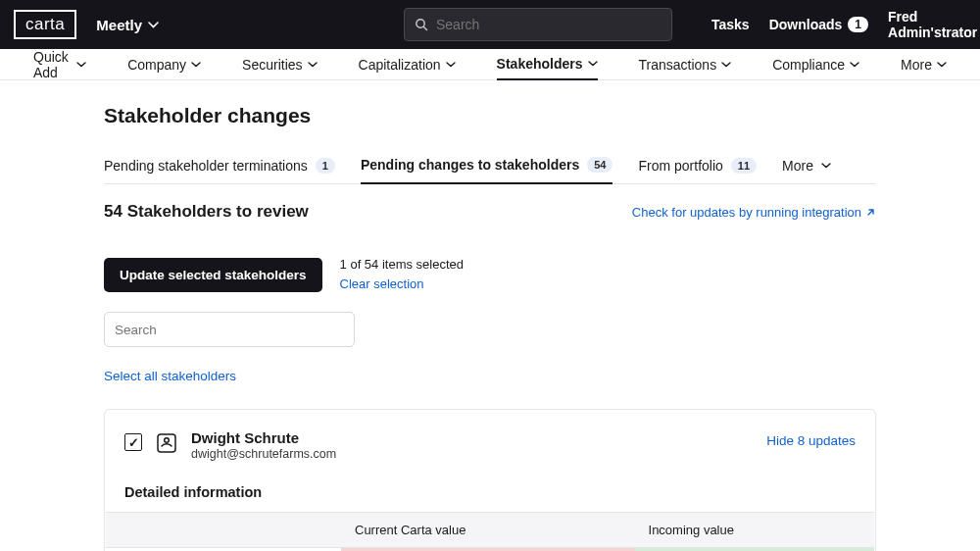 Image resolution: width=980 pixels, height=551 pixels. I want to click on tab-count-badge: 1, so click(325, 166).